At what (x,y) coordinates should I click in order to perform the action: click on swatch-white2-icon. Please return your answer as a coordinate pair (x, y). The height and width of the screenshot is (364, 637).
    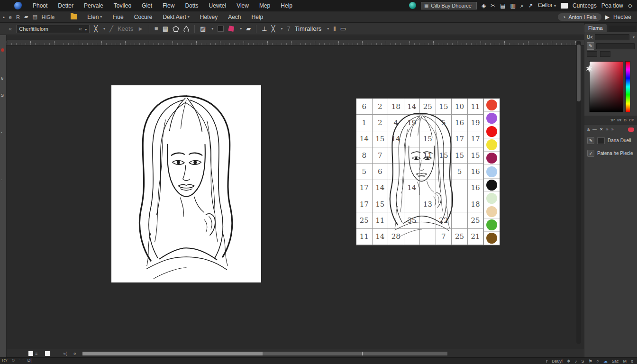
    Looking at the image, I should click on (47, 354).